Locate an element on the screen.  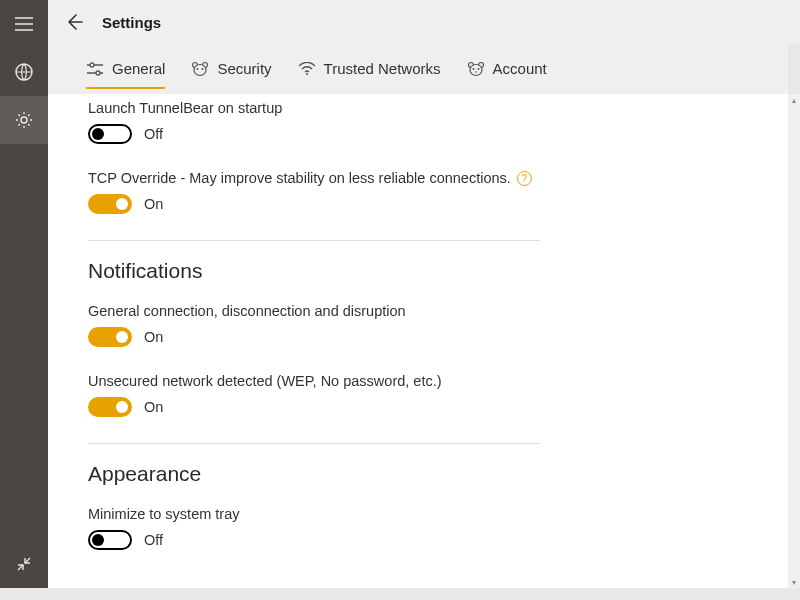
bear-icon is located at coordinates (476, 69).